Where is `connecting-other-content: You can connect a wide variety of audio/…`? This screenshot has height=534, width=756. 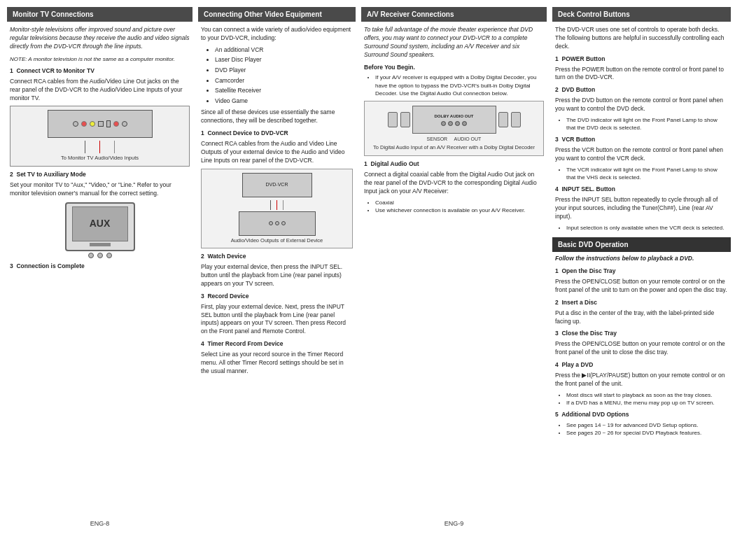
connecting-other-content: You can connect a wide variety of audio/… is located at coordinates (277, 202).